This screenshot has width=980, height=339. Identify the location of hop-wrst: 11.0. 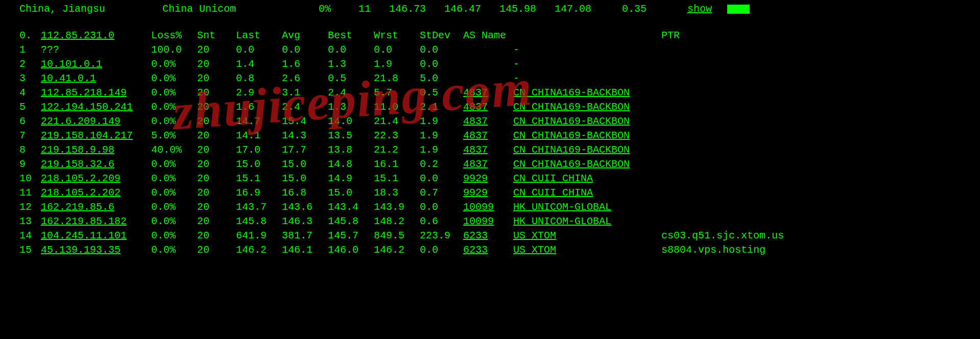
(397, 107).